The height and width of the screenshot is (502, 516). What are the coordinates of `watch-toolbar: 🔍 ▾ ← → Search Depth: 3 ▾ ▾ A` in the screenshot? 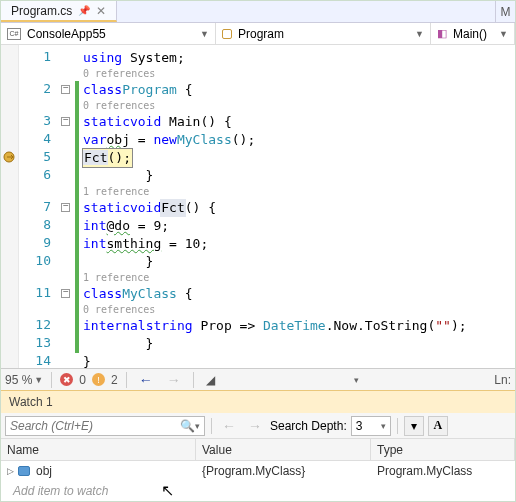 It's located at (258, 426).